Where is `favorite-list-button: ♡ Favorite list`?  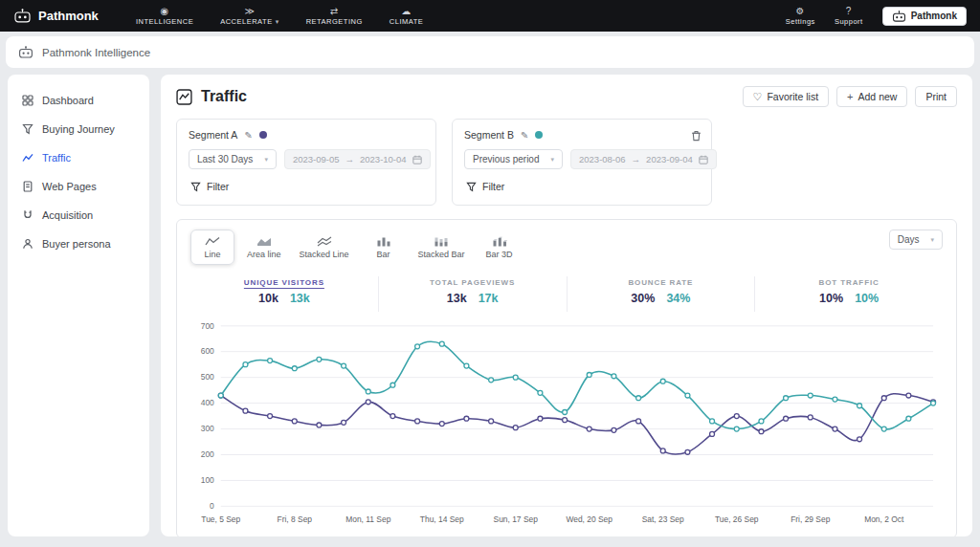 favorite-list-button: ♡ Favorite list is located at coordinates (787, 97).